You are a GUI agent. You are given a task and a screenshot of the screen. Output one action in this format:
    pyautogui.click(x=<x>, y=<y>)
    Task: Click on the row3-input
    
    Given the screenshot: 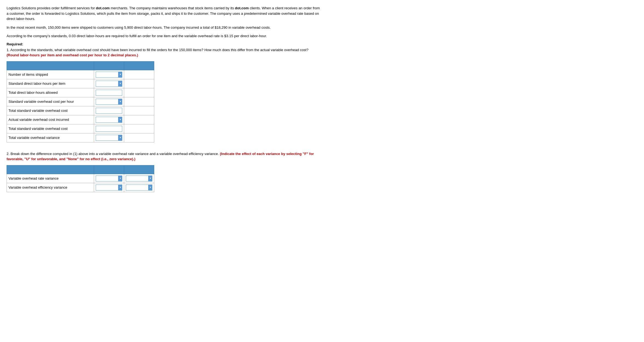 What is the action you would take?
    pyautogui.click(x=109, y=93)
    